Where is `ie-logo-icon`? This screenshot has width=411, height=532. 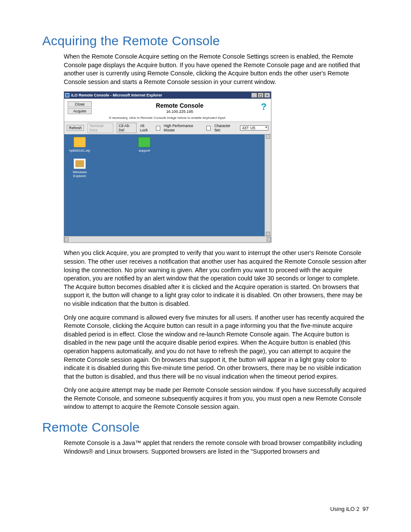
ie-logo-icon is located at coordinates (67, 95).